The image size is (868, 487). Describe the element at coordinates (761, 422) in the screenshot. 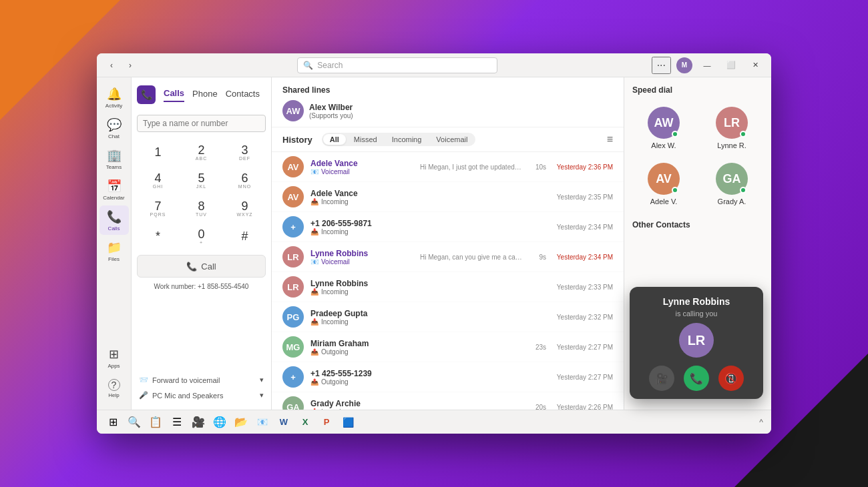

I see `system-tray-chevron: ^` at that location.